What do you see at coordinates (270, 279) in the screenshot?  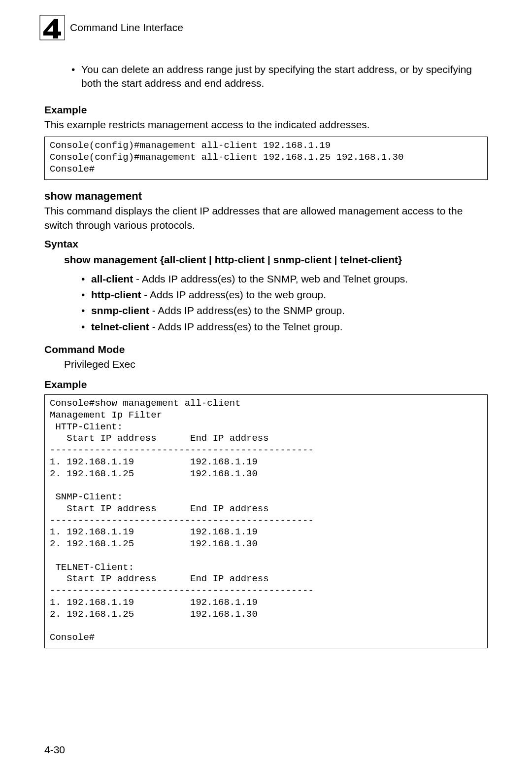 I see `syntax-desc: - Adds IP address(es) to the SNMP, web a…` at bounding box center [270, 279].